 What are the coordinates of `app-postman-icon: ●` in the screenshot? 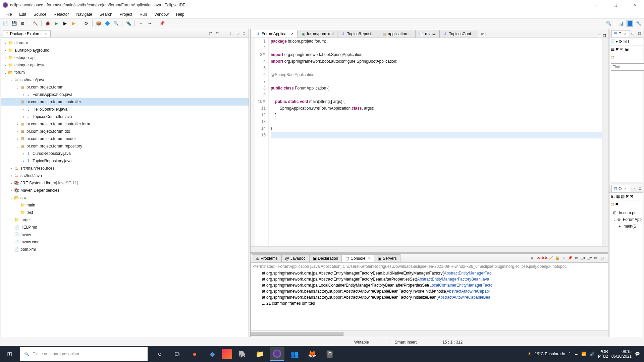 It's located at (195, 354).